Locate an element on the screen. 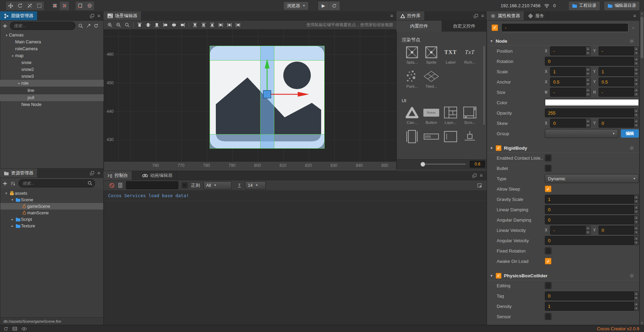  hierarchy-search-input: 搜索... is located at coordinates (43, 26).